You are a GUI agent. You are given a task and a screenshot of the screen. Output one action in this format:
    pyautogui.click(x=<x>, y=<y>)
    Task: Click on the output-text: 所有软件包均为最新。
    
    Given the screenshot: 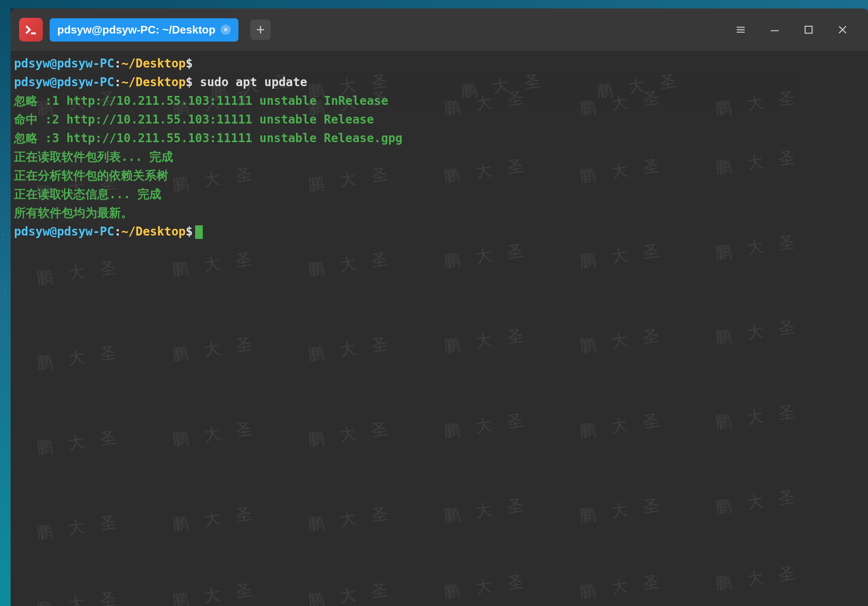 What is the action you would take?
    pyautogui.click(x=73, y=213)
    